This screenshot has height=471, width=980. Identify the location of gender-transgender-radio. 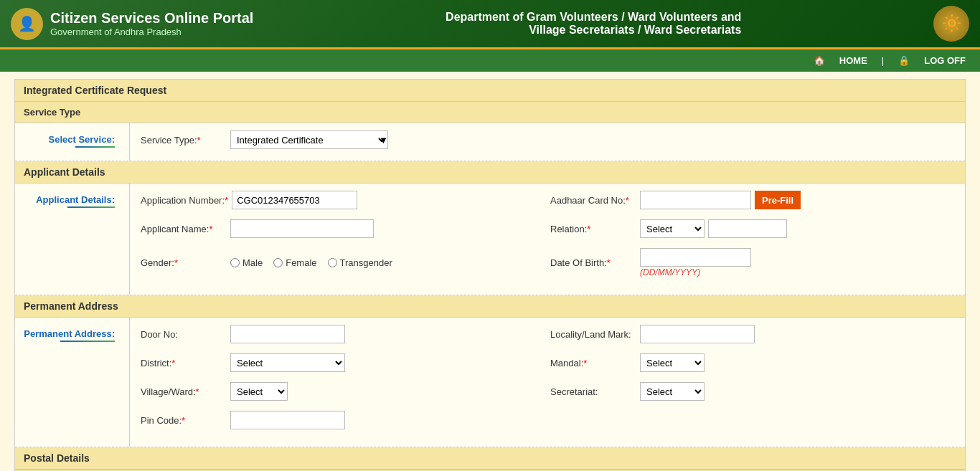
(333, 262).